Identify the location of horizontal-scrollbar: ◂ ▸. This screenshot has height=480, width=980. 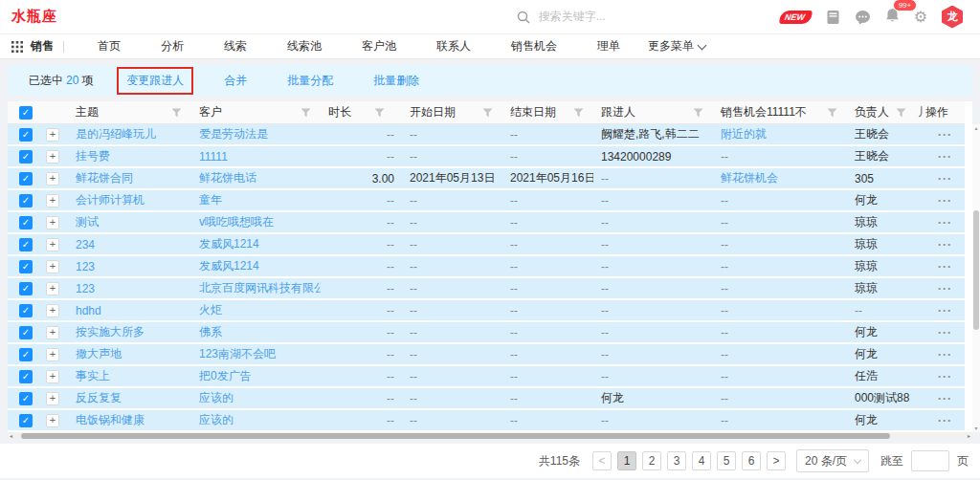
(490, 436).